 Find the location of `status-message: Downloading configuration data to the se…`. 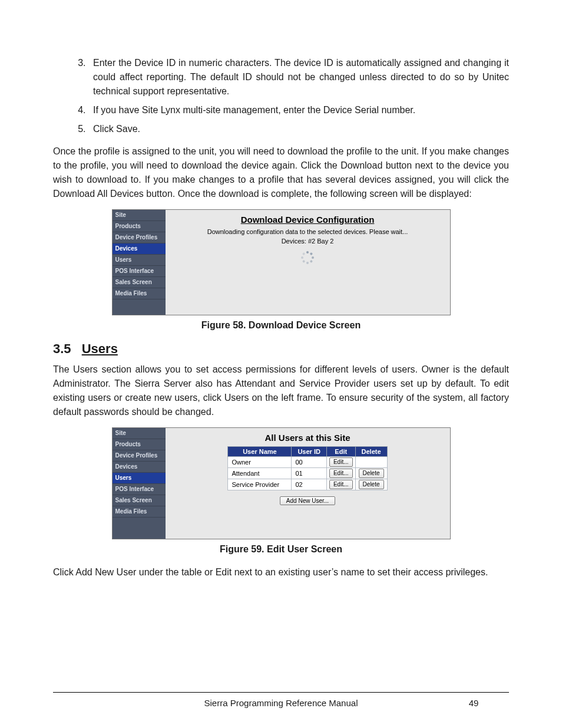

status-message: Downloading configuration data to the se… is located at coordinates (308, 232).